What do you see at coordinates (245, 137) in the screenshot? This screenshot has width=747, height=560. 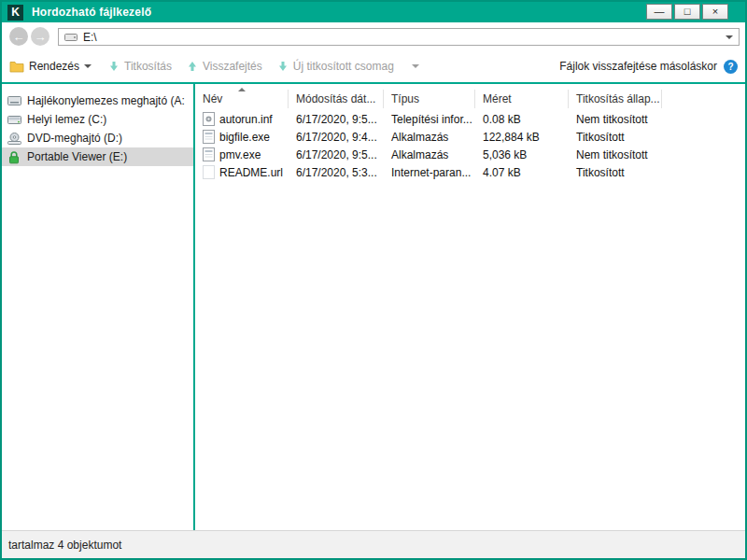 I see `file-name: bigfile.exe` at bounding box center [245, 137].